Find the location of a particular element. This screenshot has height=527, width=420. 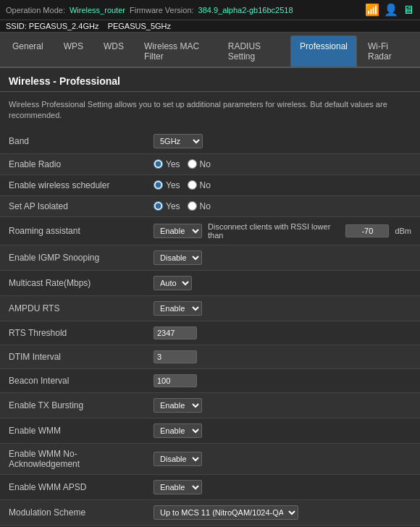

monitor-icon: 🖥 is located at coordinates (408, 10).